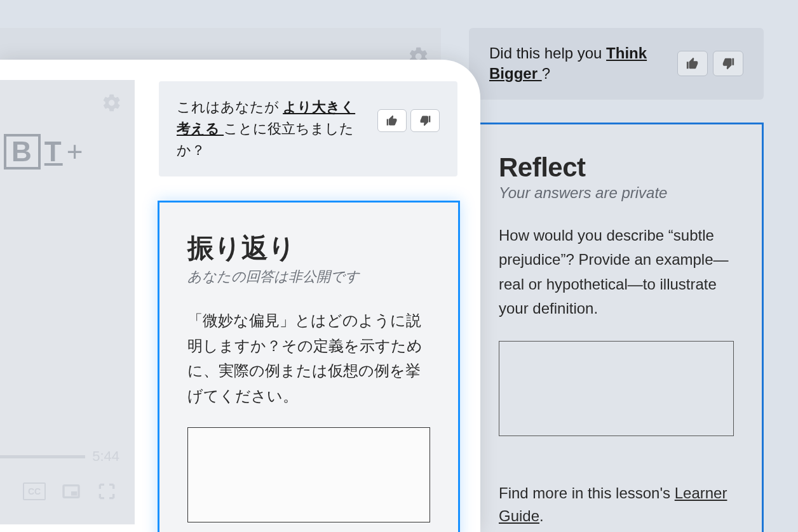 The width and height of the screenshot is (798, 532). I want to click on reflect-answer-input, so click(616, 389).